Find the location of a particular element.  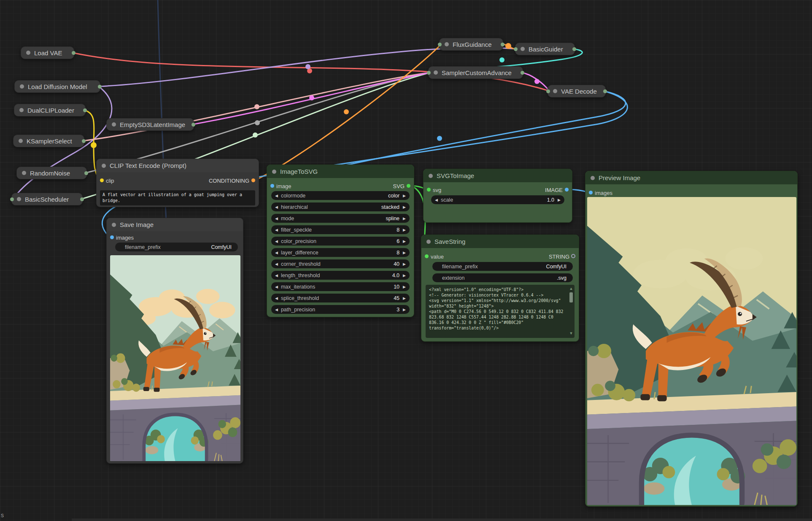

image-input-port is located at coordinates (272, 186).